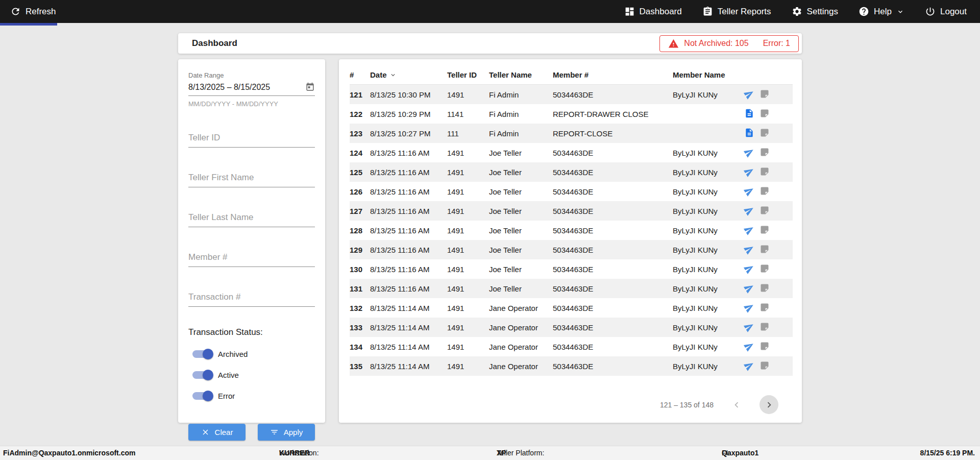  What do you see at coordinates (408, 75) in the screenshot?
I see `column-date: Date` at bounding box center [408, 75].